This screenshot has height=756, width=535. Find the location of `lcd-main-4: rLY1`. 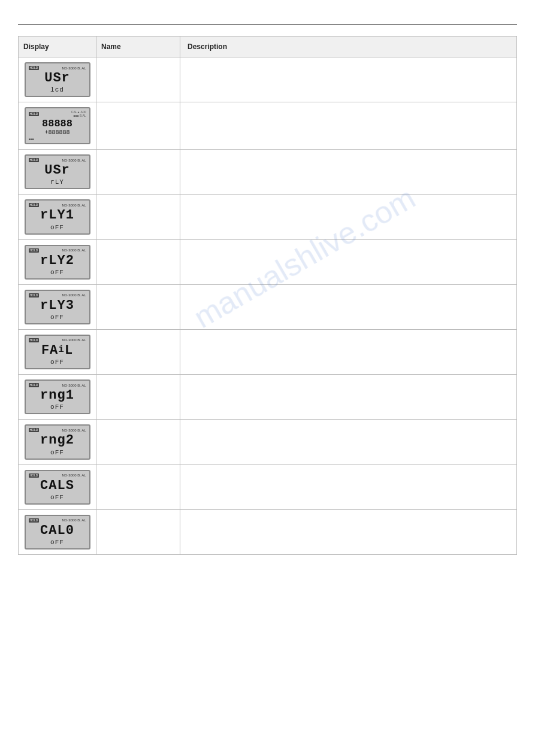

lcd-main-4: rLY1 is located at coordinates (58, 215).